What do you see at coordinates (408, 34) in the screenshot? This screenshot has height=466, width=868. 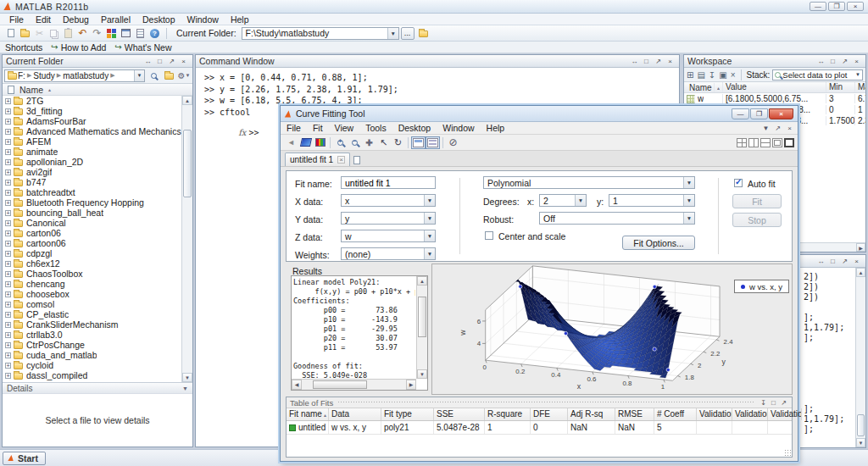 I see `browse-folder-button: ...` at bounding box center [408, 34].